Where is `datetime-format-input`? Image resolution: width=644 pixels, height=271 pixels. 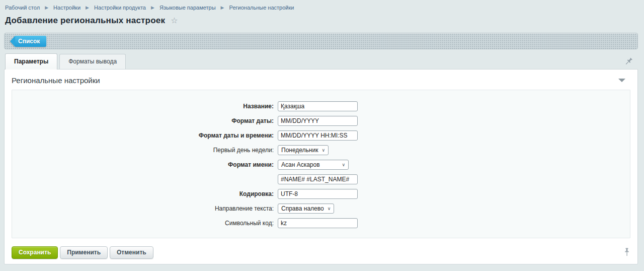
datetime-format-input is located at coordinates (318, 136).